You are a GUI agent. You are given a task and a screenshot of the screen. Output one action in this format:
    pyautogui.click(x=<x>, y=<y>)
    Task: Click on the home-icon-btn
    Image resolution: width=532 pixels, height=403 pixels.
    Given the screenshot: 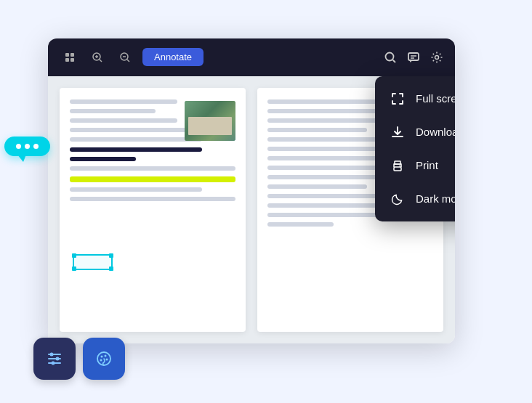 What is the action you would take?
    pyautogui.click(x=70, y=57)
    